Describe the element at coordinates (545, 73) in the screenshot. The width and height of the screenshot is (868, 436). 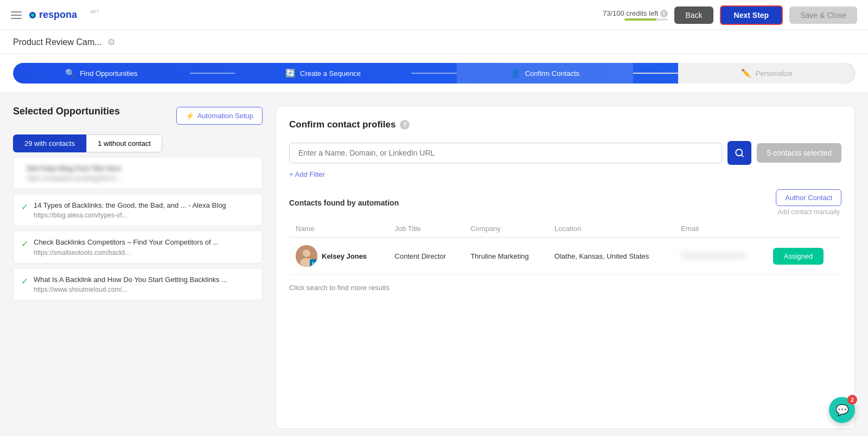
I see `step-confirm-contacts: 👤 Confirm Contacts` at that location.